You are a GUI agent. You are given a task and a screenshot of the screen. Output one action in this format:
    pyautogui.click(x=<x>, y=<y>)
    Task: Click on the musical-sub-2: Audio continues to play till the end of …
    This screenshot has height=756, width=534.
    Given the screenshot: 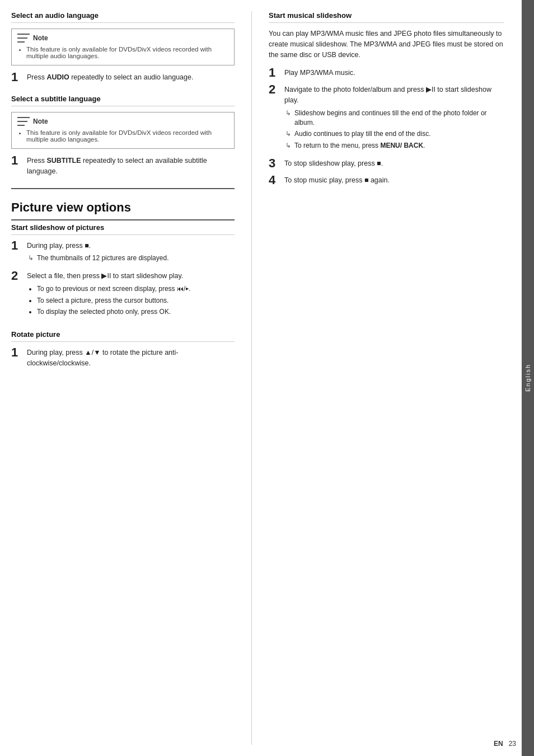 What is the action you would take?
    pyautogui.click(x=395, y=134)
    